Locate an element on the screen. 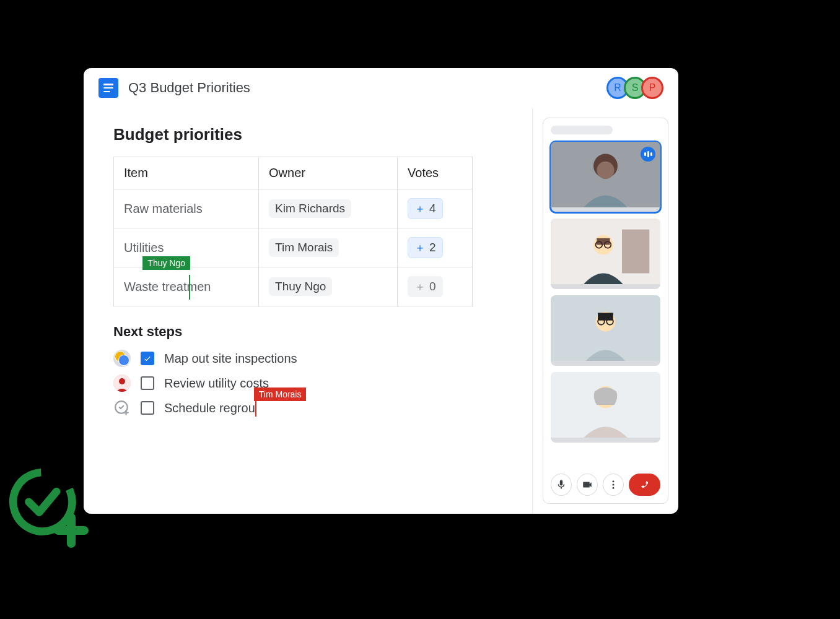  mic-button is located at coordinates (561, 485).